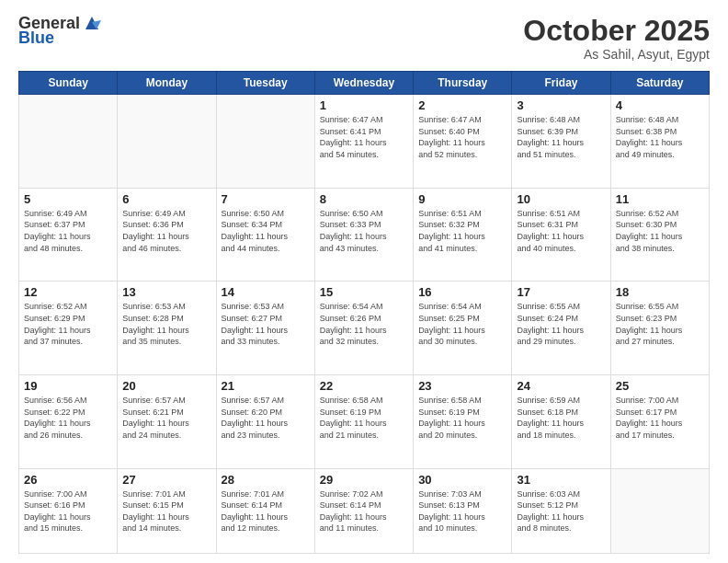  What do you see at coordinates (68, 422) in the screenshot?
I see `calendar-cell: 19Sunrise: 6:56 AM Sunset: 6:22 PM Dayli…` at bounding box center [68, 422].